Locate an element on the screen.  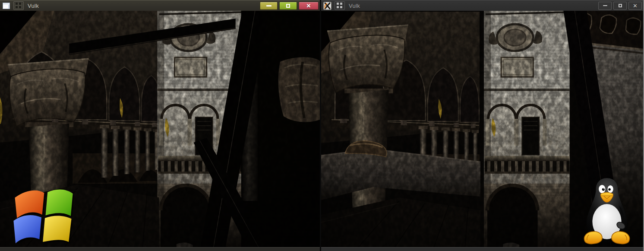
windows-flag-logo is located at coordinates (43, 212).